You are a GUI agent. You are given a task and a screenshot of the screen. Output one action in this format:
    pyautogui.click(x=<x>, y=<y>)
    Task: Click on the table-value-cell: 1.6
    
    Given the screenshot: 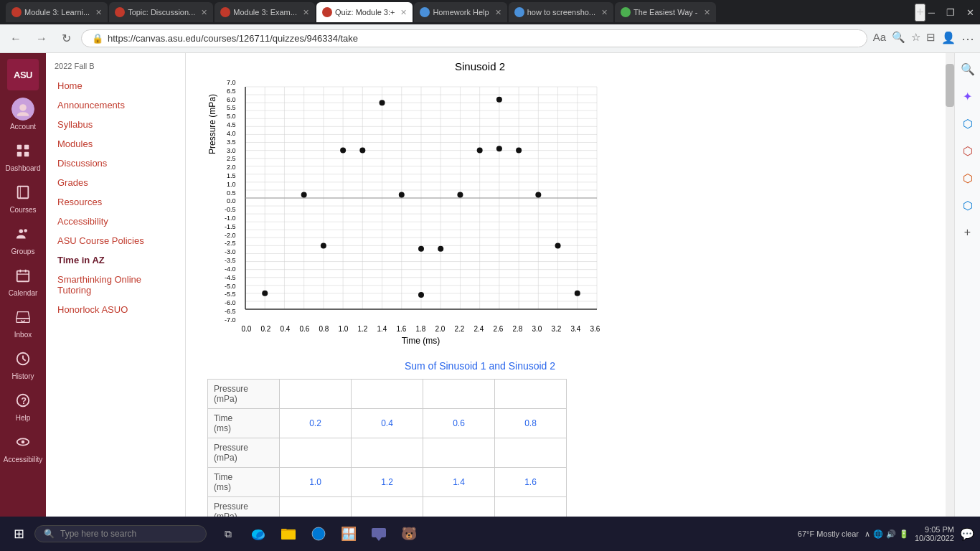 What is the action you would take?
    pyautogui.click(x=531, y=482)
    